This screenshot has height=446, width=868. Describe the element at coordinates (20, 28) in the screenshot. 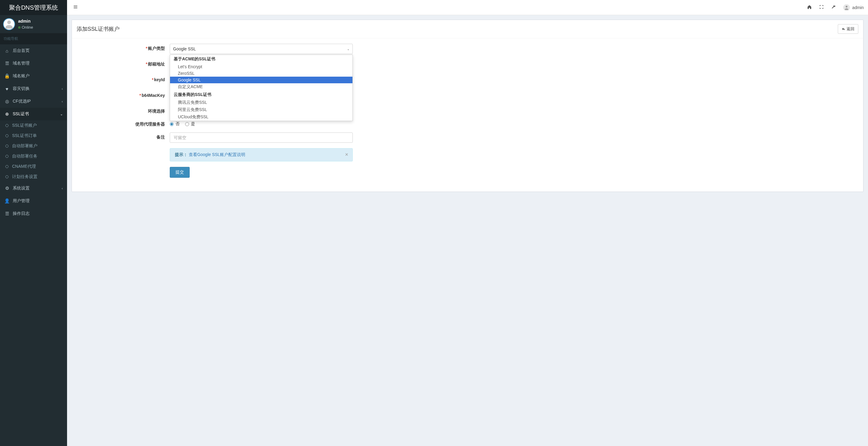

I see `status-dot-icon` at that location.